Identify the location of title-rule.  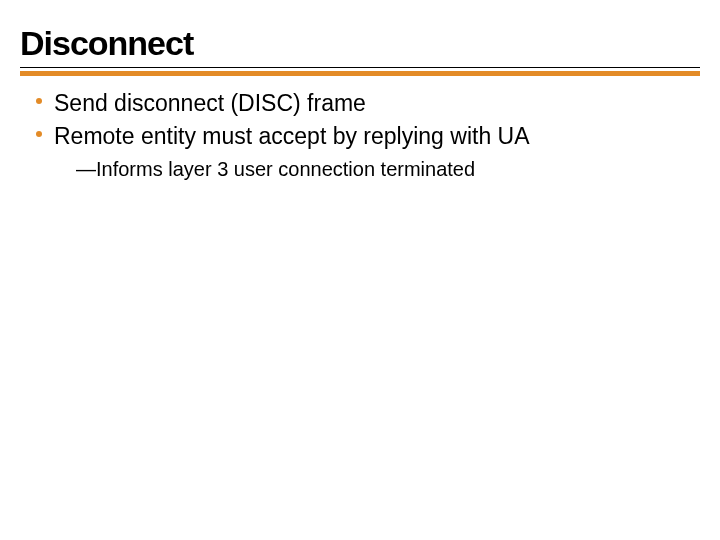
(360, 72).